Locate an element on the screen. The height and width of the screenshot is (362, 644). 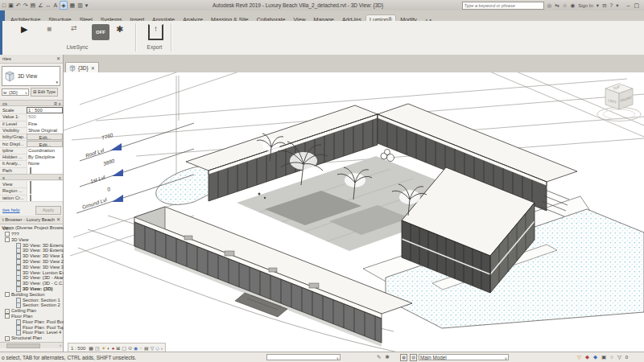
tree-group: -Floor Plan is located at coordinates (34, 317).